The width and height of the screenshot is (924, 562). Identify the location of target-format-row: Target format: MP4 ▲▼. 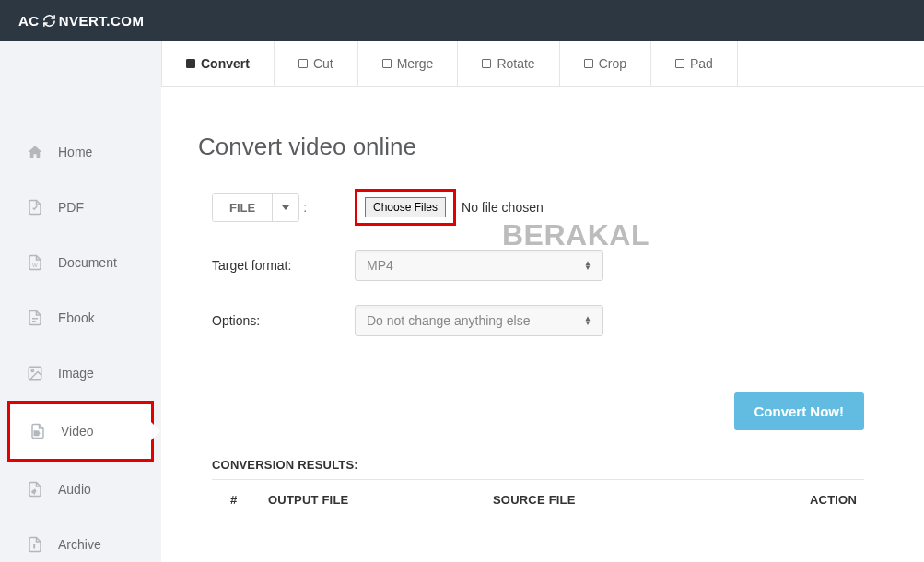
(543, 265).